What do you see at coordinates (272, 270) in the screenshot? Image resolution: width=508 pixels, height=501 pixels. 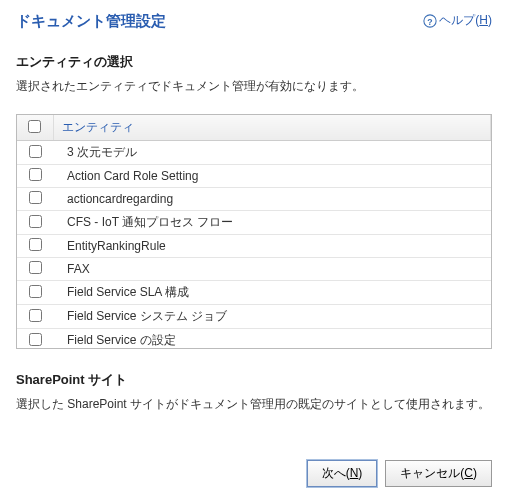 I see `row-entity-name: FAX` at bounding box center [272, 270].